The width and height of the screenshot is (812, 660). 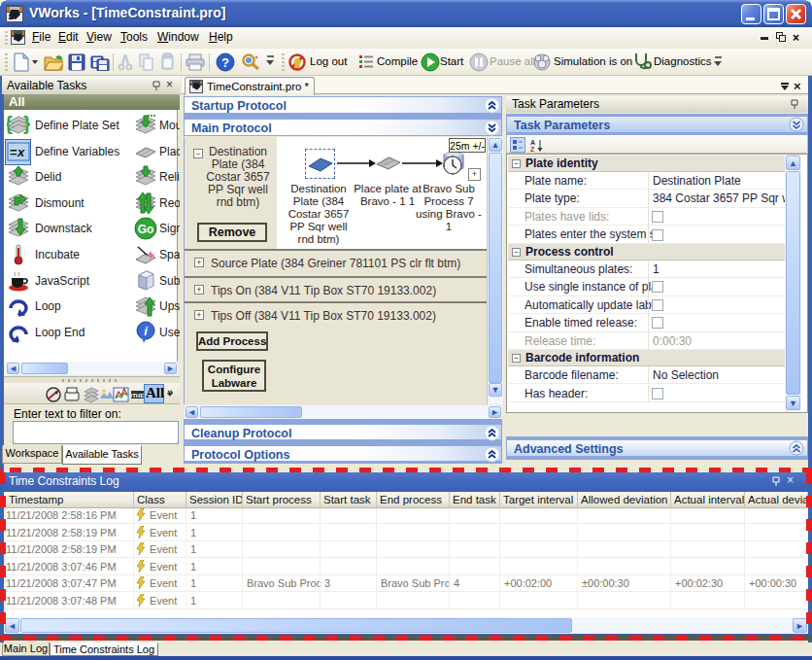 I want to click on svg-text: Z, so click(x=532, y=150).